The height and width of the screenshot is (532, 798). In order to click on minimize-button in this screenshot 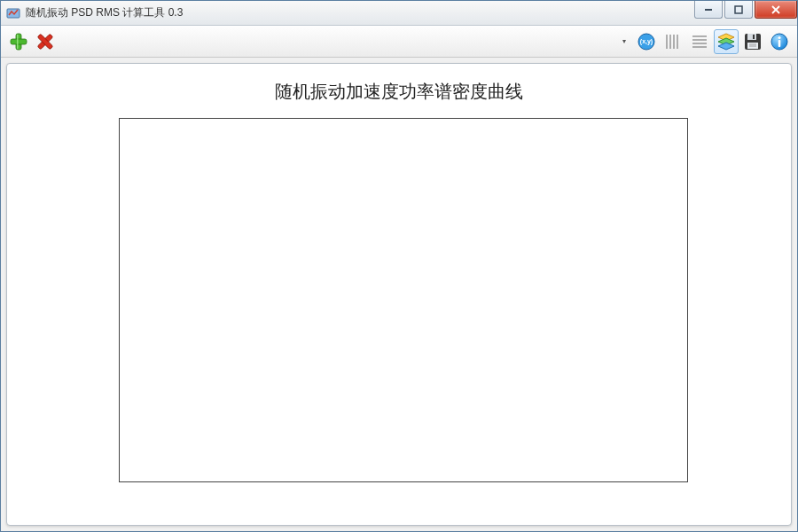, I will do `click(708, 10)`.